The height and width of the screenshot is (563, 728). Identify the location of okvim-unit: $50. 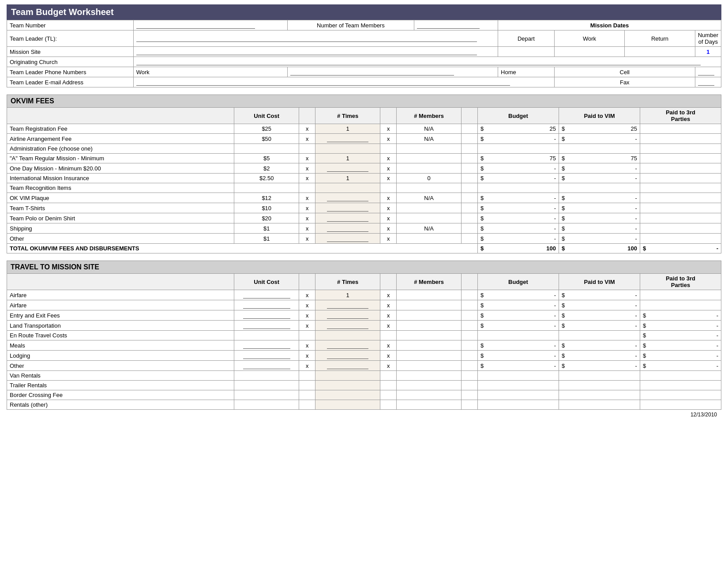
(266, 139).